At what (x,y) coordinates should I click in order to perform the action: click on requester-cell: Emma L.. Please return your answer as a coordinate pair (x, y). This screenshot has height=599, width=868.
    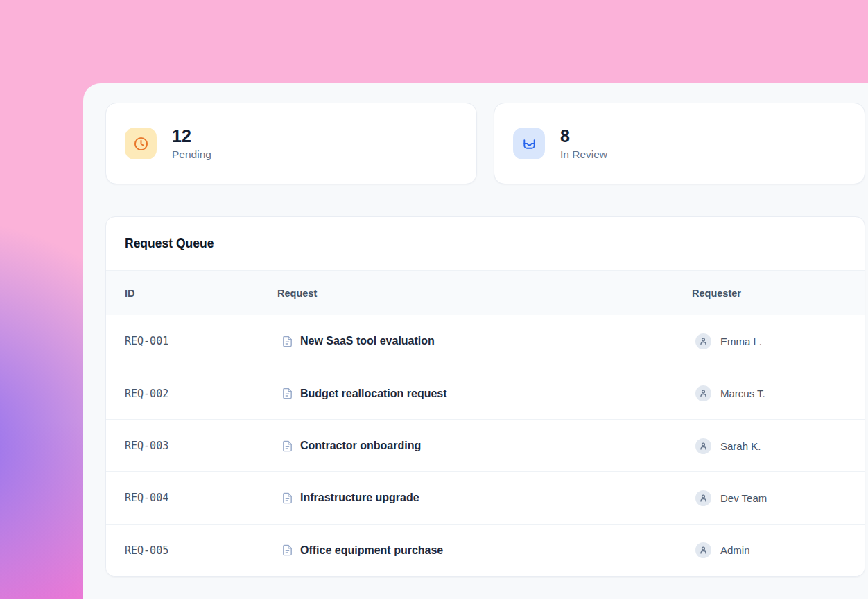
    Looking at the image, I should click on (778, 341).